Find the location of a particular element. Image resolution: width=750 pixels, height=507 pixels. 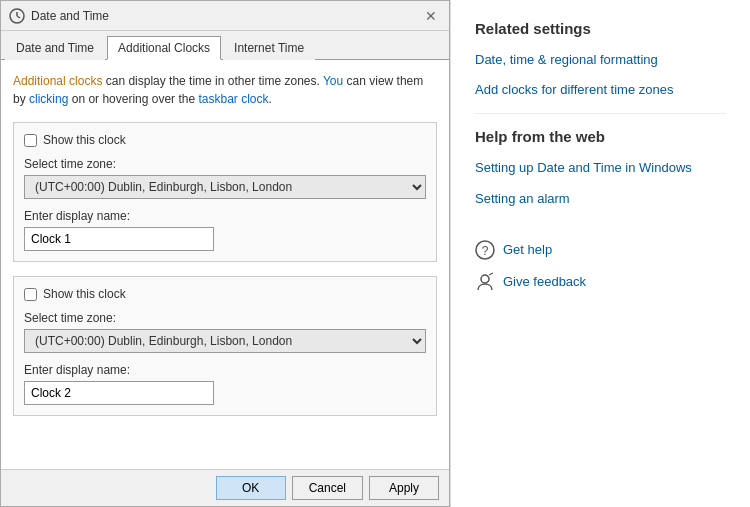

clock2-timezone-select: (UTC+00:00) Dublin, Edinburgh, Lisbon, L… is located at coordinates (225, 341).